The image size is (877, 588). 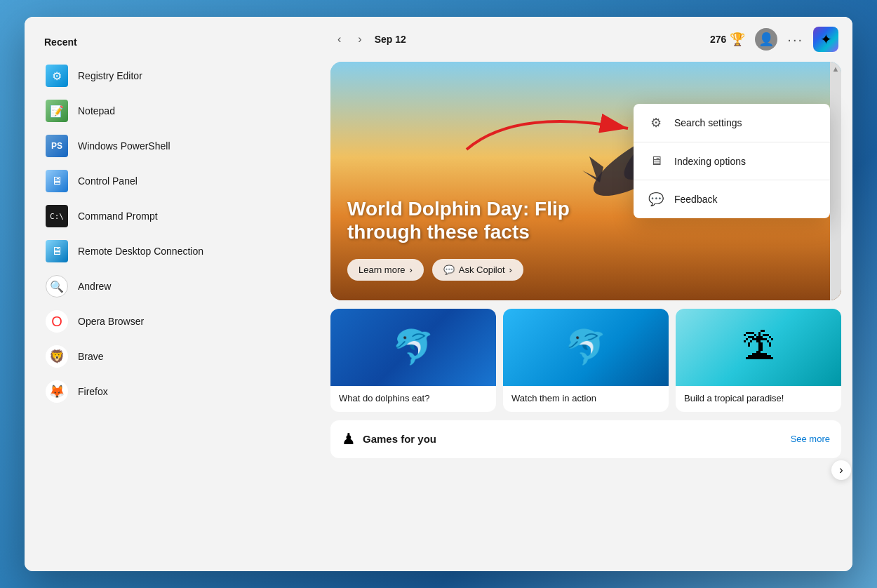 I want to click on sidebar-item-label: Control Panel, so click(x=108, y=181).